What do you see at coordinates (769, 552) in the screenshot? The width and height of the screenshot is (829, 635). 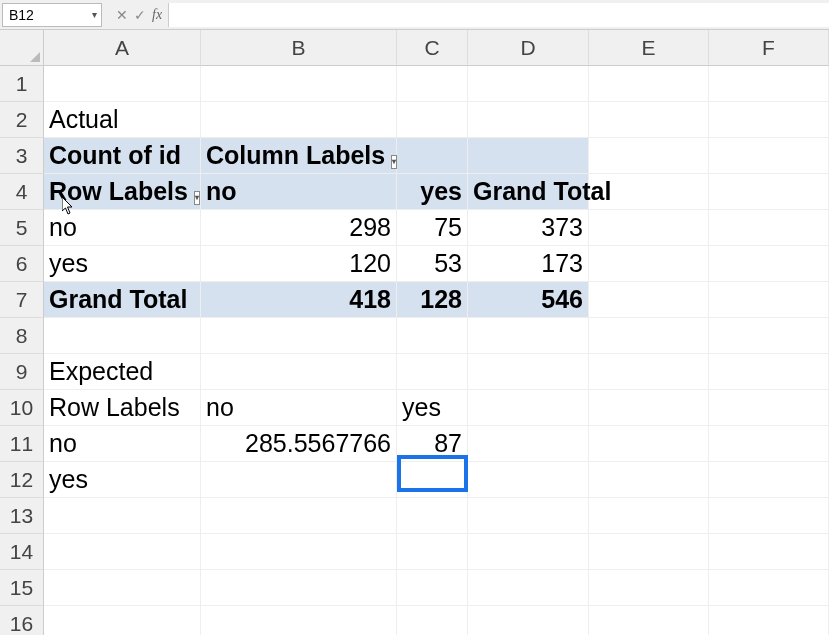 I see `cell-F14` at bounding box center [769, 552].